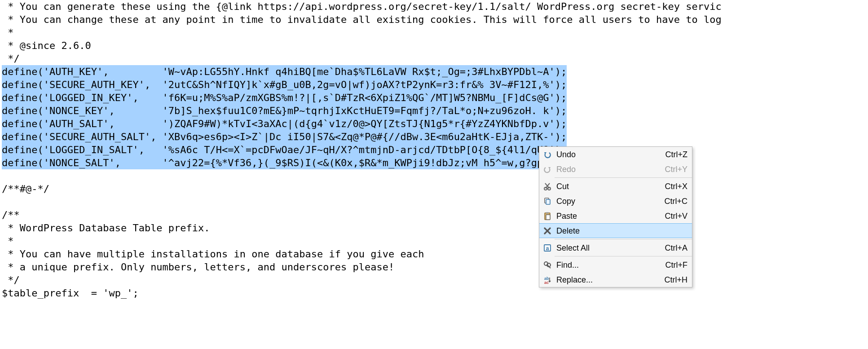  I want to click on code-line: * @since 2.6.0, so click(434, 46).